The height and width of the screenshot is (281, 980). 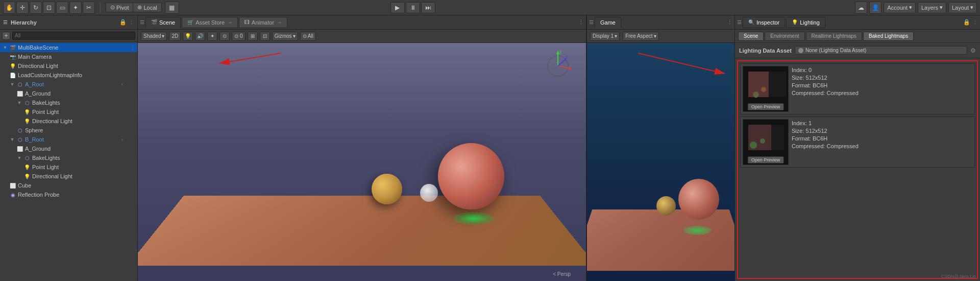 What do you see at coordinates (68, 130) in the screenshot?
I see `tree-item-sphere: ⬡ Sphere` at bounding box center [68, 130].